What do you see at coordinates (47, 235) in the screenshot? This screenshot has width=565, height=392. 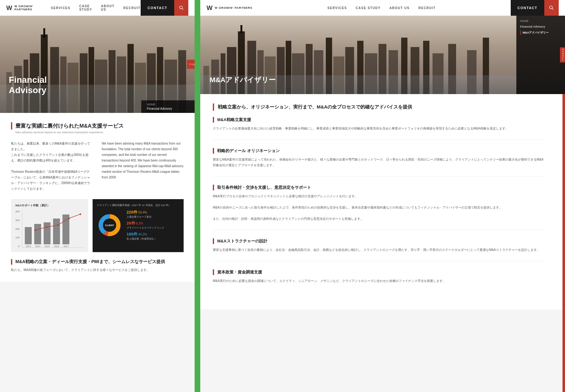 I see `bar-2015: 2015` at bounding box center [47, 235].